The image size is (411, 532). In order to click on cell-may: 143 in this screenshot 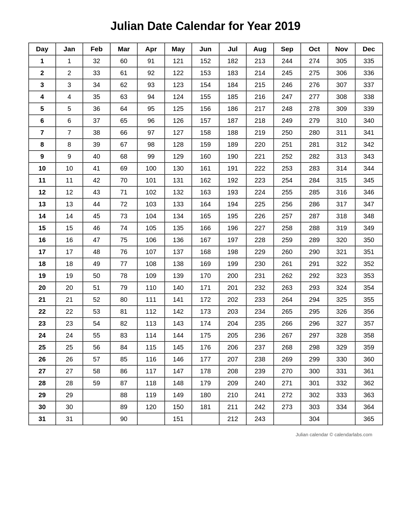, I will do `click(178, 324)`.